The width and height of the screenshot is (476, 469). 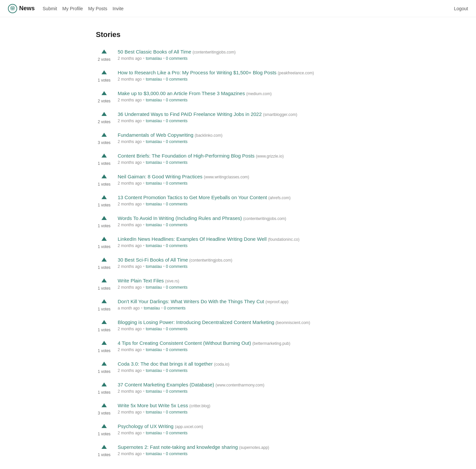 What do you see at coordinates (98, 9) in the screenshot?
I see `nav-link-my-posts: My Posts` at bounding box center [98, 9].